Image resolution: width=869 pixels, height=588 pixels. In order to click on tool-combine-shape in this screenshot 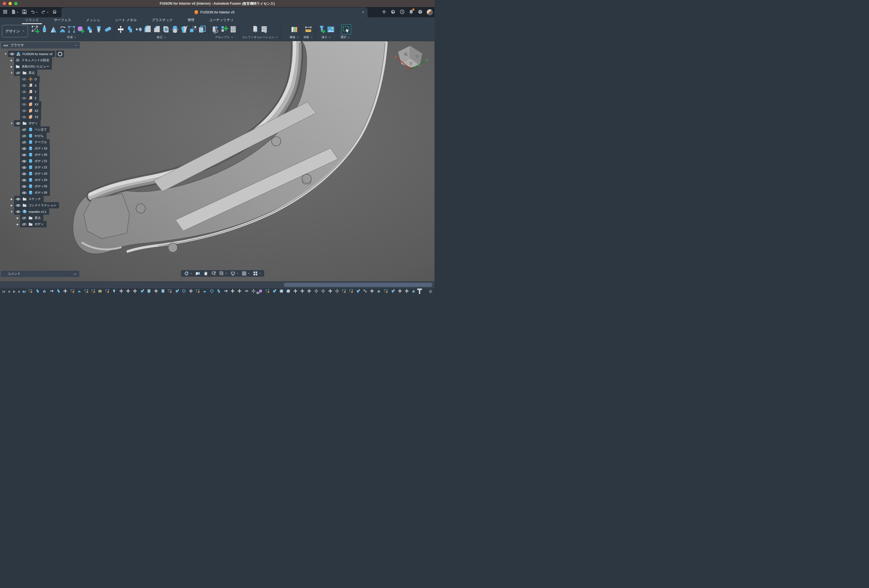, I will do `click(90, 29)`.